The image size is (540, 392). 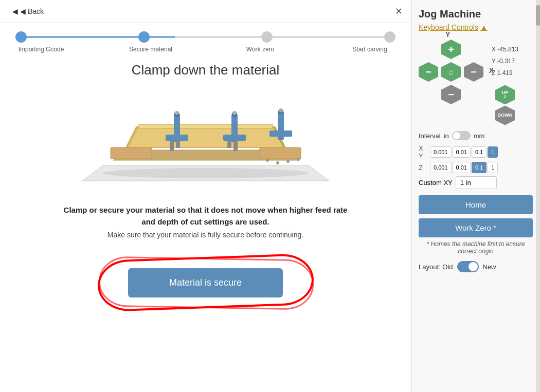 I want to click on interval-label: Interval, so click(x=430, y=136).